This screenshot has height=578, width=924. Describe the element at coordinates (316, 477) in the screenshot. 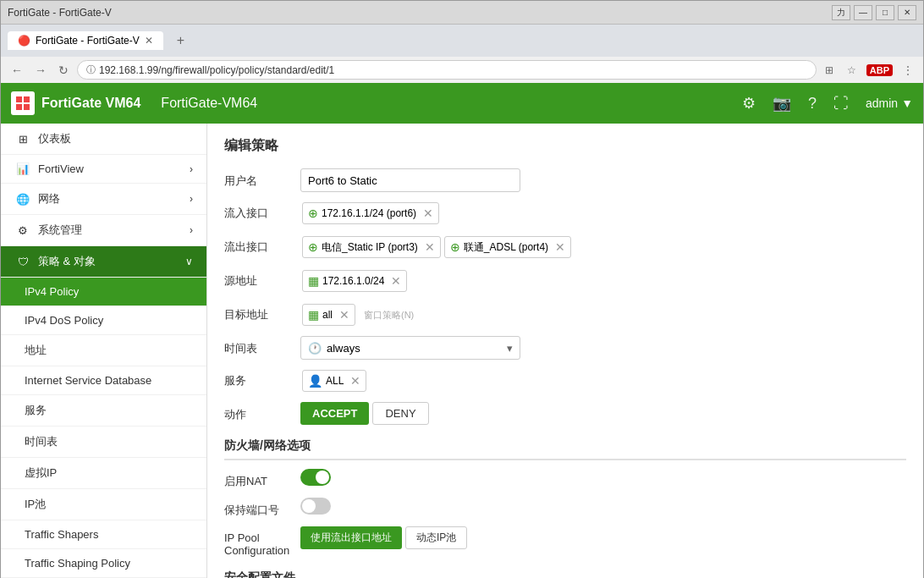

I see `nat-toggle` at that location.